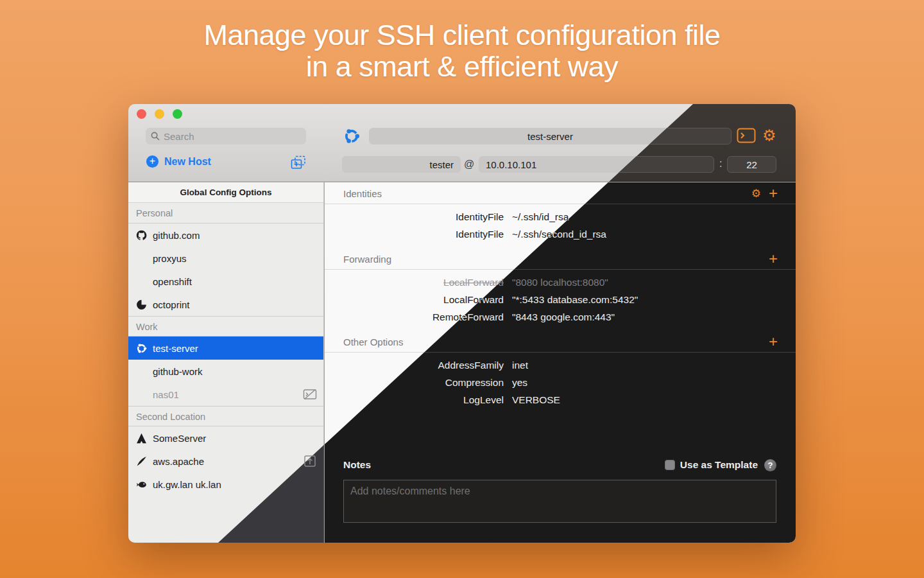 The image size is (924, 578). I want to click on option-value: inet, so click(516, 365).